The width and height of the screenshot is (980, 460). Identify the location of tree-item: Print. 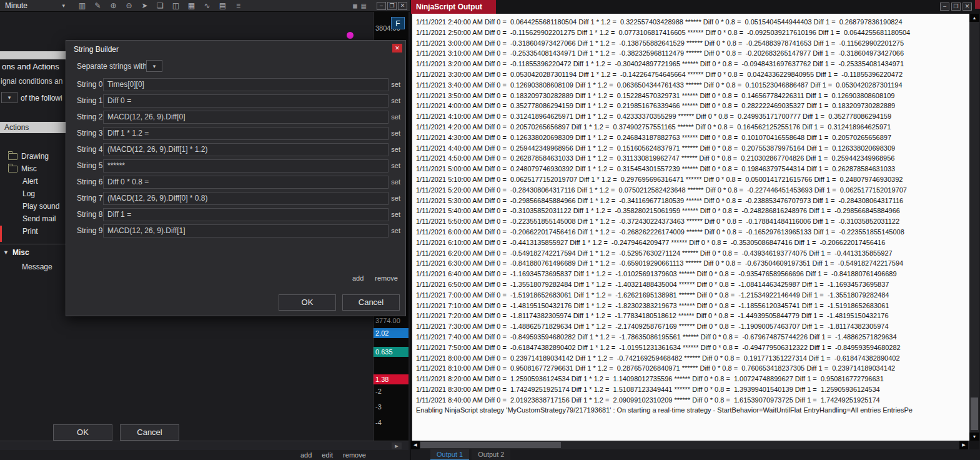
(32, 231).